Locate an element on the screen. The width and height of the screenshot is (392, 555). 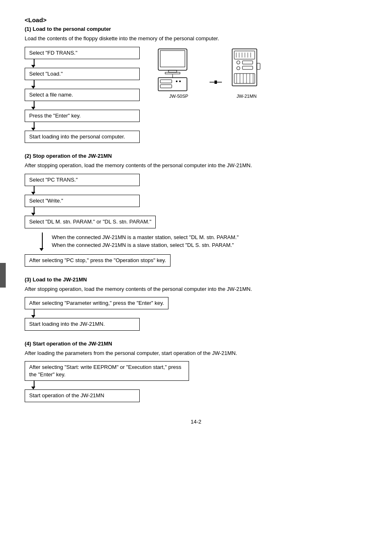
page-number: 14-2 is located at coordinates (196, 421).